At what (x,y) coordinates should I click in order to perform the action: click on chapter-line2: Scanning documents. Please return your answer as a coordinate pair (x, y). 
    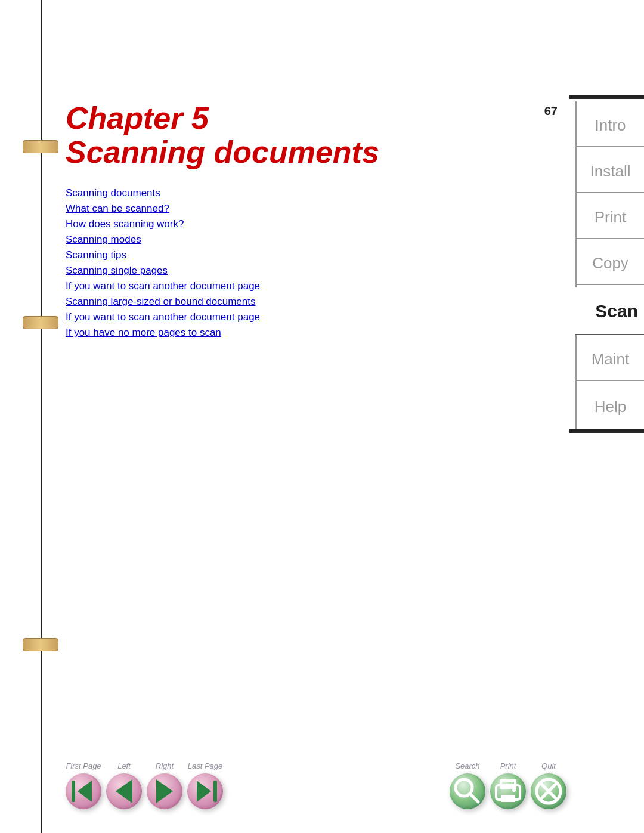
    Looking at the image, I should click on (280, 153).